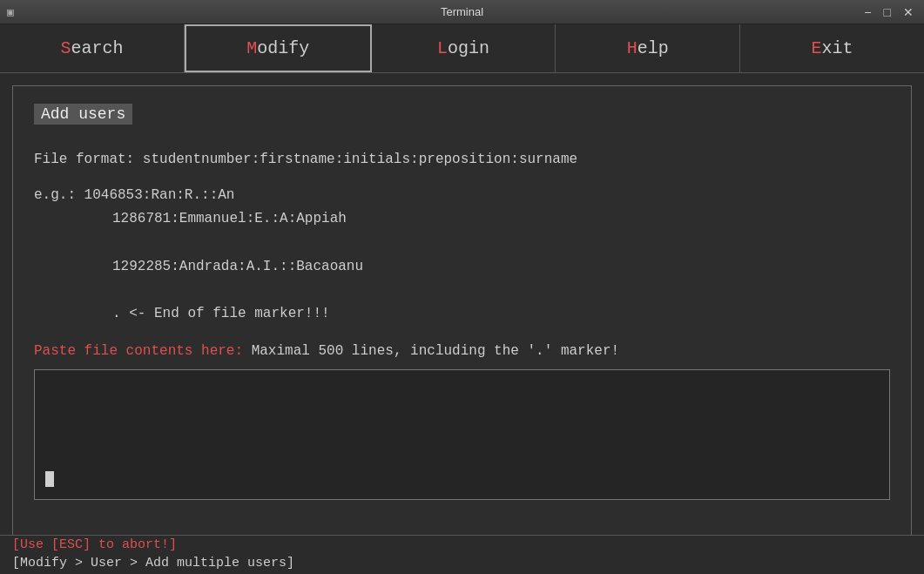 The height and width of the screenshot is (574, 924). I want to click on restore-button: □, so click(887, 12).